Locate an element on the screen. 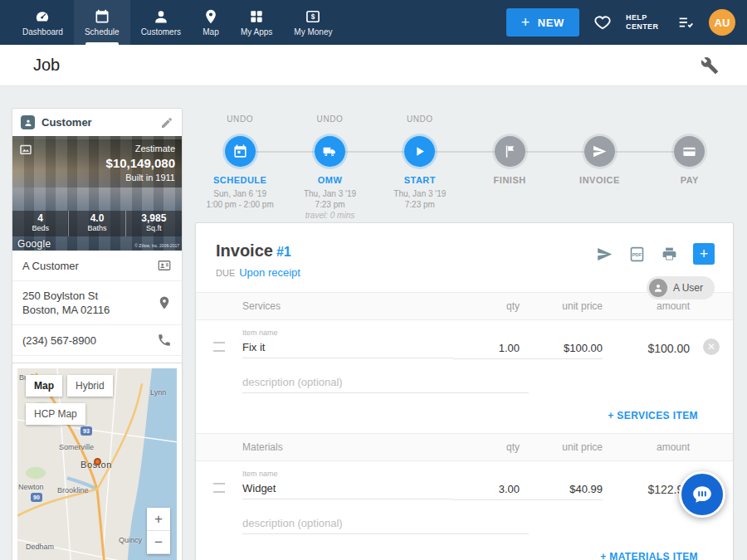  nav-item-my-apps: My Apps is located at coordinates (256, 22).